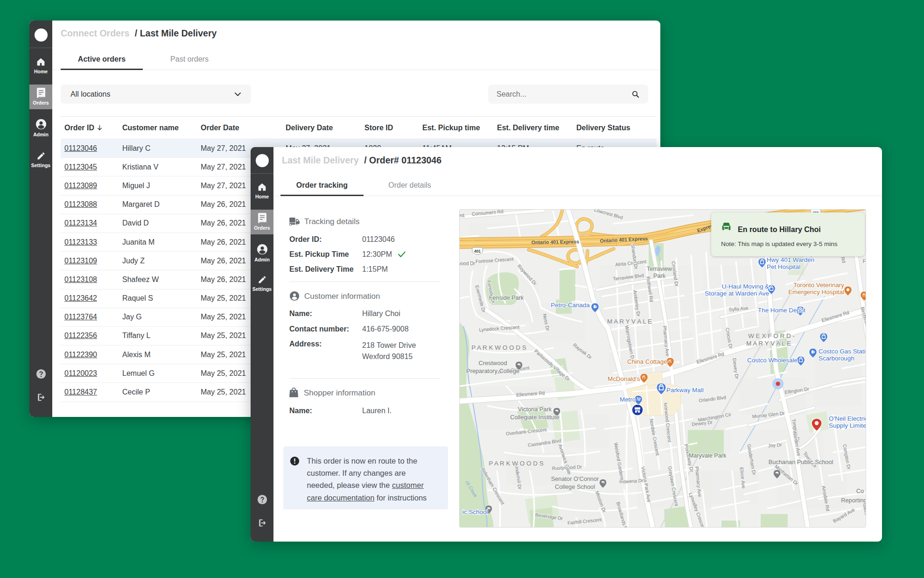 The width and height of the screenshot is (924, 578). I want to click on svg-text: Storage at Warden Ave, so click(737, 293).